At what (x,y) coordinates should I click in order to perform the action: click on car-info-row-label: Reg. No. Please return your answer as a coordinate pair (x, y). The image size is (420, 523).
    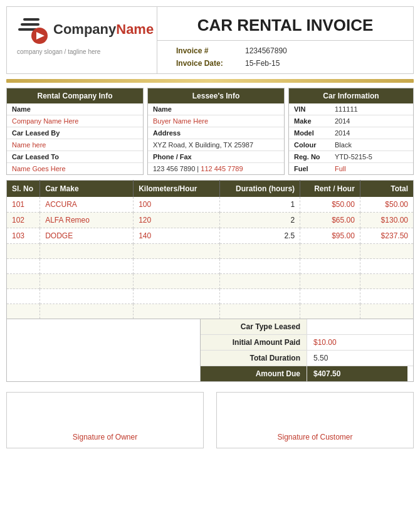
    Looking at the image, I should click on (310, 157).